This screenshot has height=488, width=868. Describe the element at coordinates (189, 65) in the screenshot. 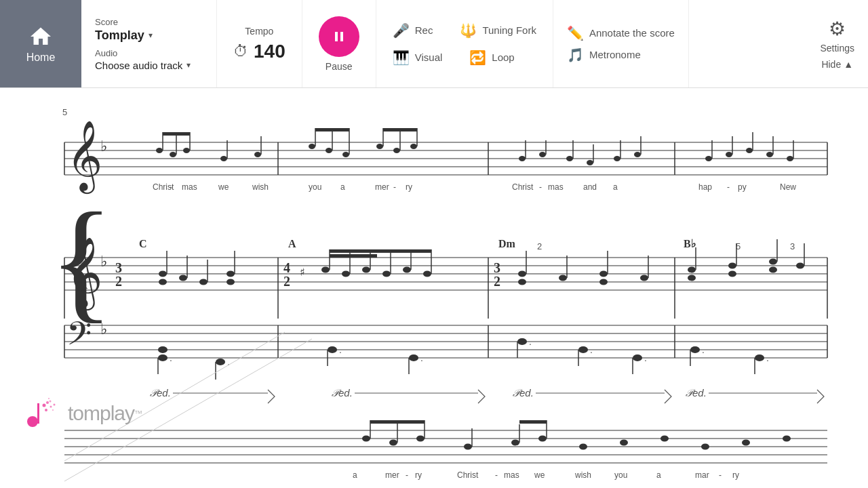

I see `audio-dropdown-arrow: ▾` at that location.